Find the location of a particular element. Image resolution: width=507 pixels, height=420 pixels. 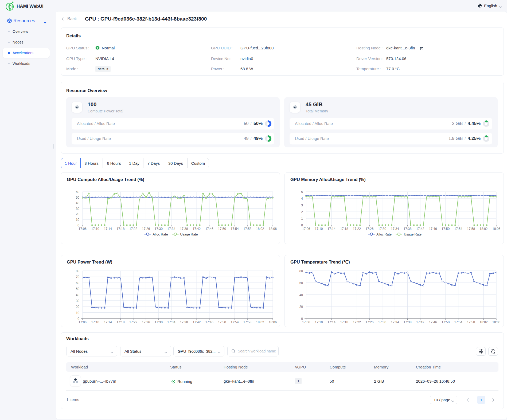

svg-text: 3 is located at coordinates (302, 205).